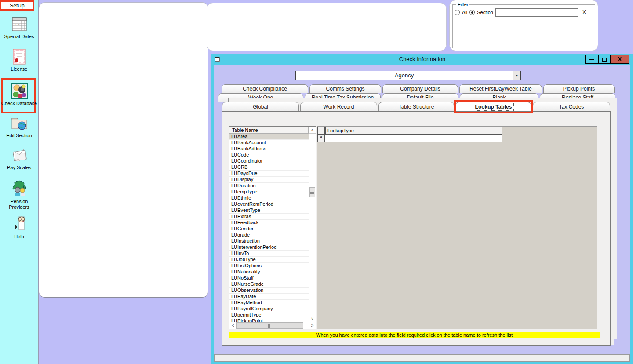  I want to click on list-item: LUInvTo, so click(269, 254).